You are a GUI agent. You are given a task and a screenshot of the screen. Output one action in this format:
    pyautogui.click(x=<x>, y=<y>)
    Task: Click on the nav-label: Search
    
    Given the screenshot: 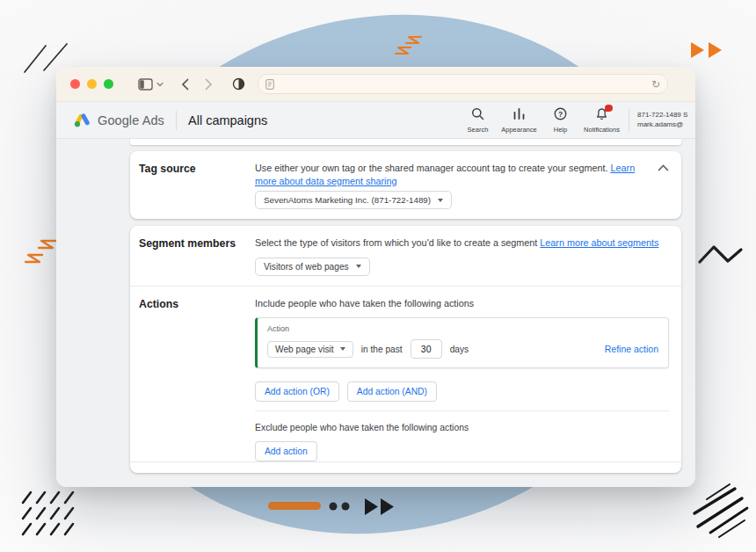 What is the action you would take?
    pyautogui.click(x=478, y=130)
    